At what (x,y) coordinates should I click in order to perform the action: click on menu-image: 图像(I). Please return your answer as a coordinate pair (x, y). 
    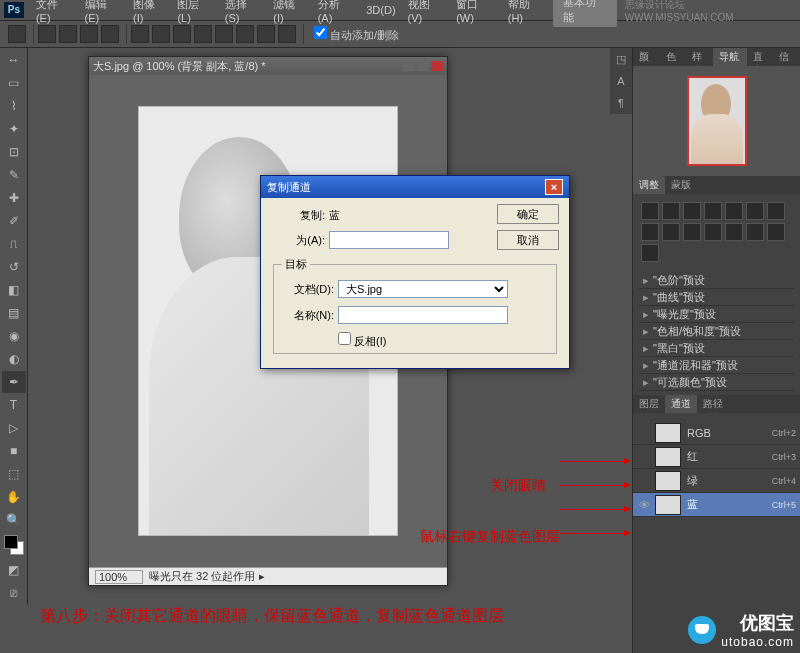
    Looking at the image, I should click on (149, 13).